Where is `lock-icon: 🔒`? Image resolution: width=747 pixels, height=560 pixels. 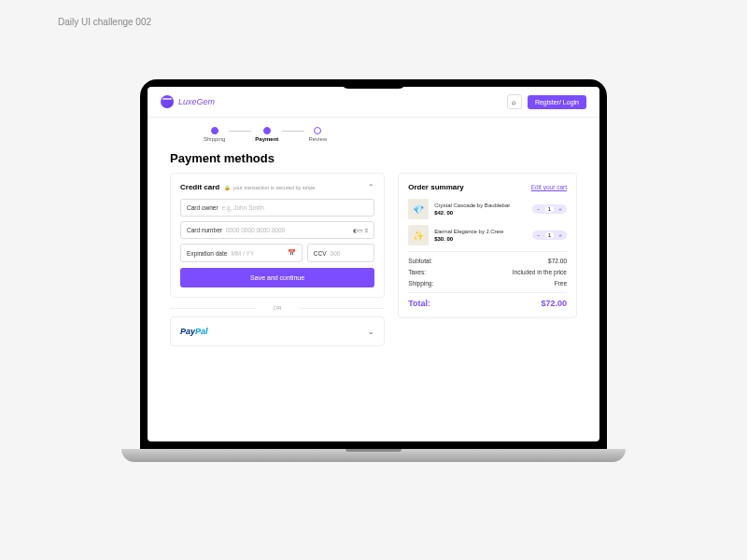
lock-icon: 🔒 is located at coordinates (228, 188).